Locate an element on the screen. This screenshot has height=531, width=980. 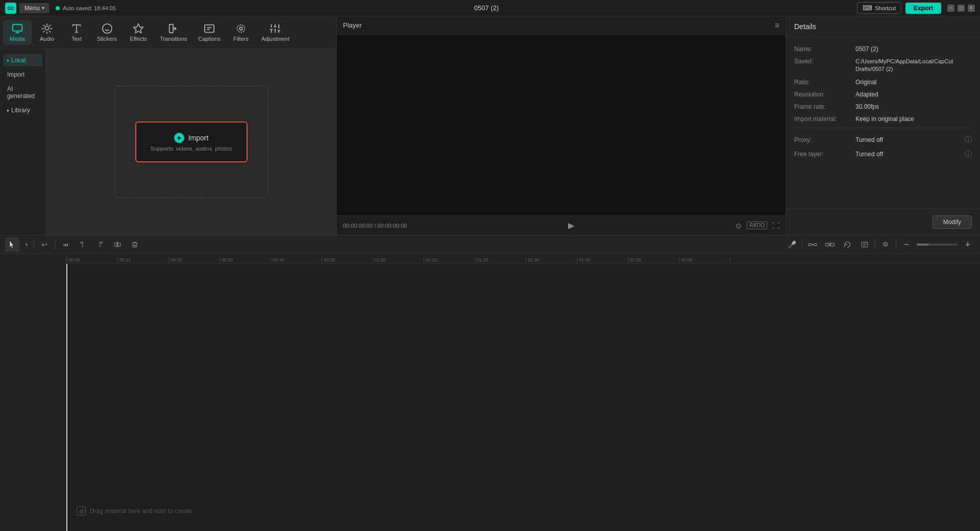
player-play-button: ▶ is located at coordinates (571, 226).